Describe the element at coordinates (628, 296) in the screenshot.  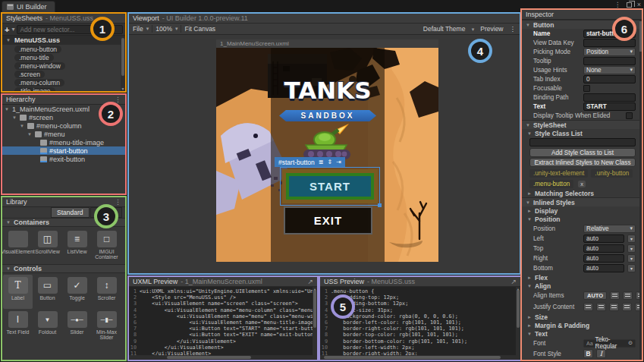
I see `align-items-center-icon` at that location.